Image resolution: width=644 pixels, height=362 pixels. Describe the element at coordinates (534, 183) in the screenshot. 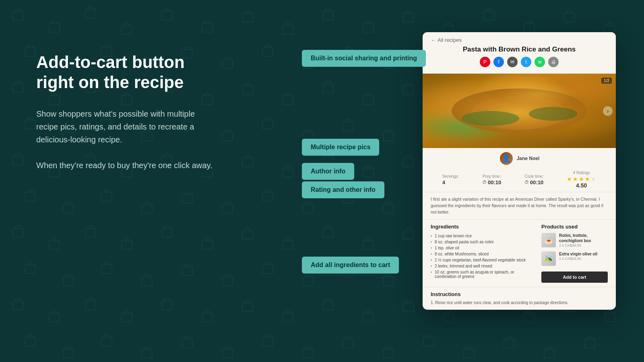

I see `cook-value: ⏱ 00:10` at that location.